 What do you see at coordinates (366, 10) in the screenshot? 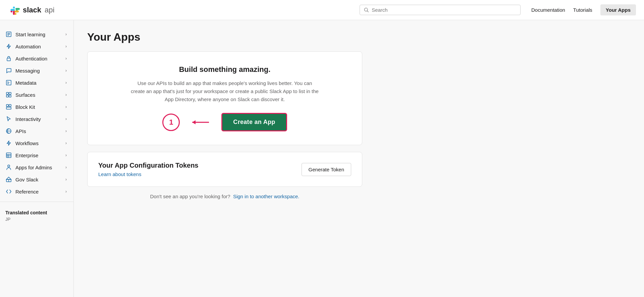
I see `search-icon` at bounding box center [366, 10].